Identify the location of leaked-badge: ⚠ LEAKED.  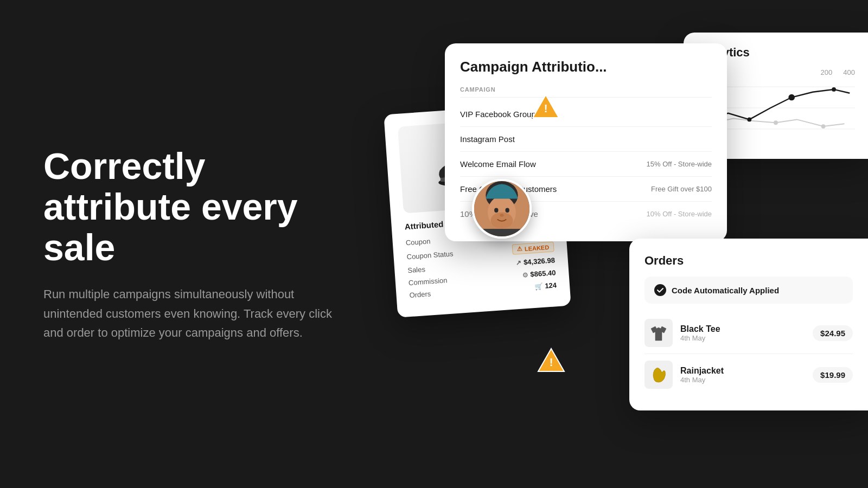
(533, 248).